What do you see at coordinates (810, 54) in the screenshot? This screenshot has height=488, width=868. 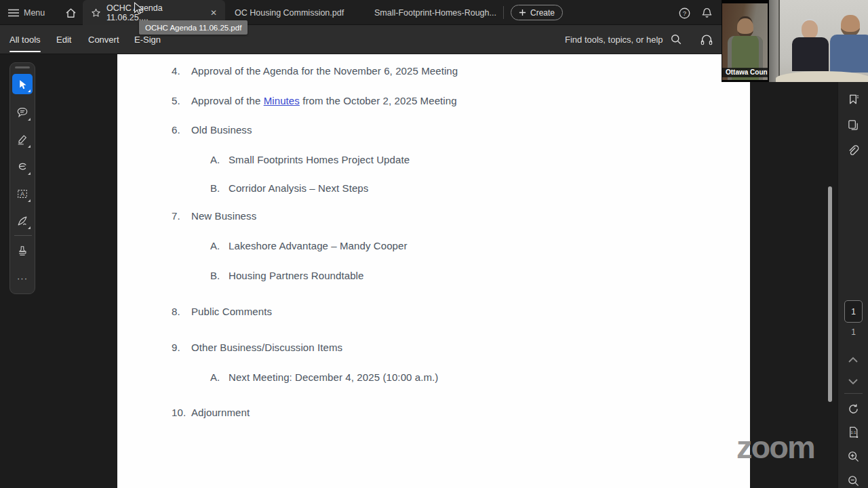 I see `participant-body` at bounding box center [810, 54].